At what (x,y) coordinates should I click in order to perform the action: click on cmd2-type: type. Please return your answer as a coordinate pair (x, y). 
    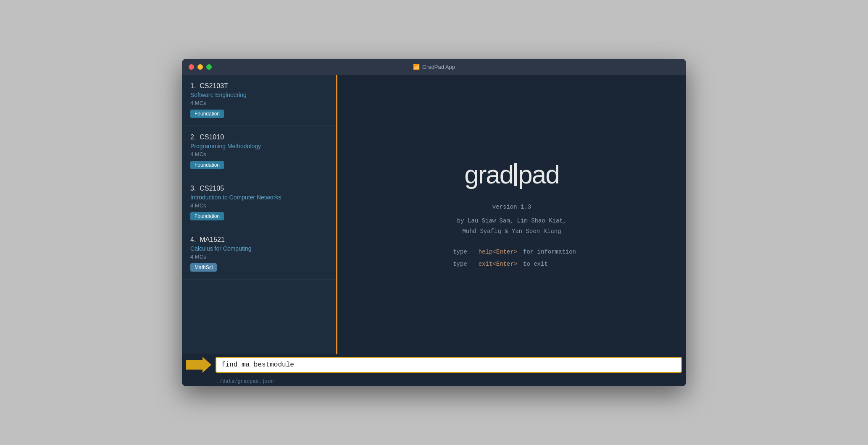
    Looking at the image, I should click on (460, 264).